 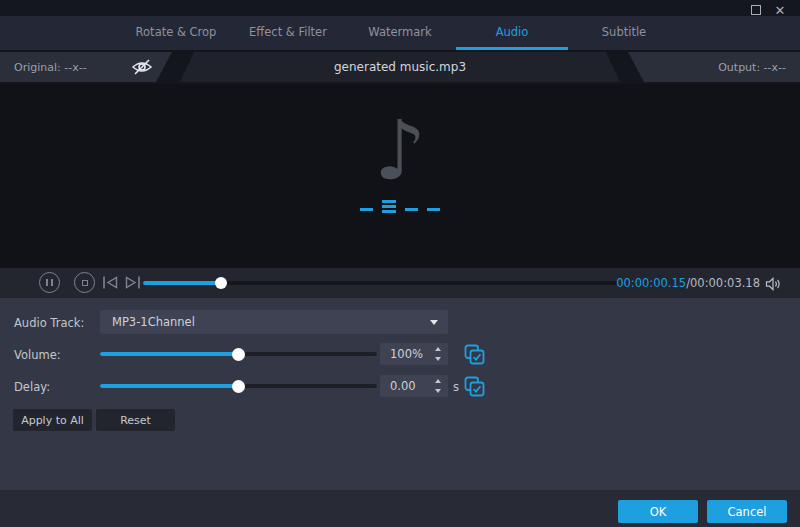 What do you see at coordinates (238, 386) in the screenshot?
I see `delay-slider-handle` at bounding box center [238, 386].